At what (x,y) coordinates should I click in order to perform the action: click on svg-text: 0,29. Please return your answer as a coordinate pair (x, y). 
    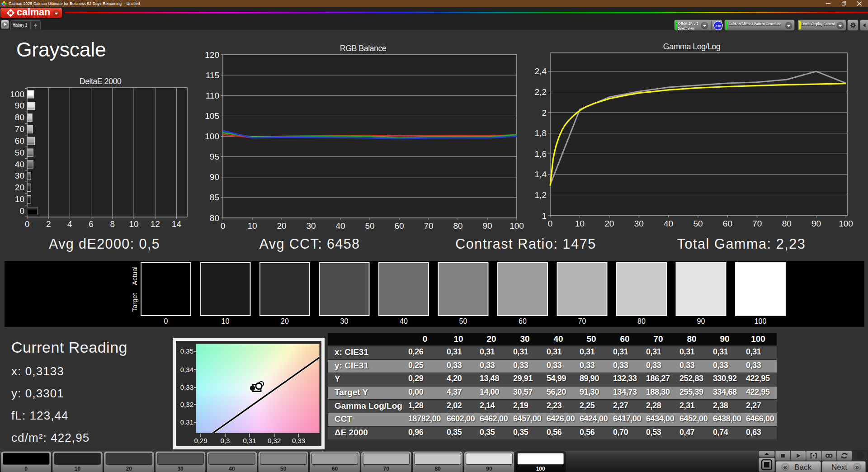
    Looking at the image, I should click on (201, 440).